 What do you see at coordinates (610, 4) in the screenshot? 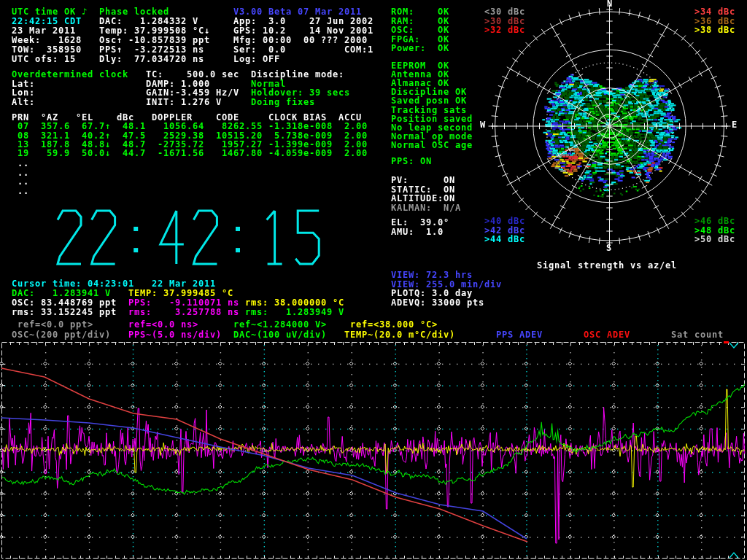
I see `compass-n: N` at bounding box center [610, 4].